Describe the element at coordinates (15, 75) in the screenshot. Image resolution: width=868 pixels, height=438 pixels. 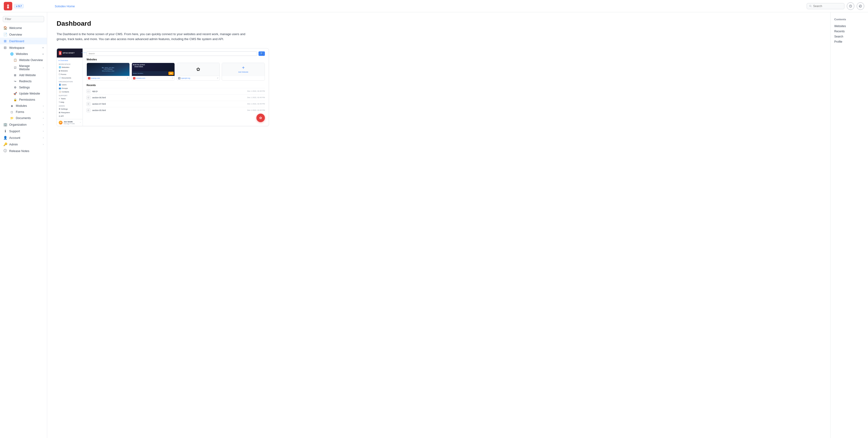
I see `plus-square-icon: ⊞` at that location.